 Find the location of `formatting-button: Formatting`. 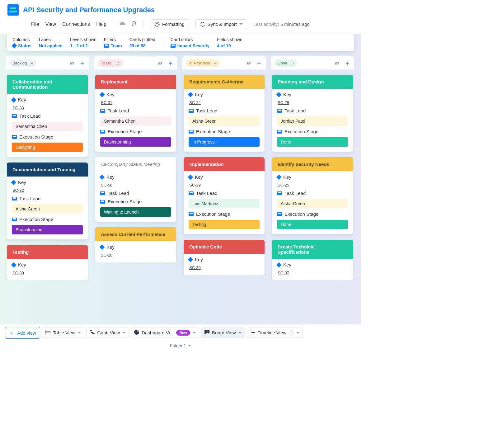

formatting-button: Formatting is located at coordinates (170, 24).